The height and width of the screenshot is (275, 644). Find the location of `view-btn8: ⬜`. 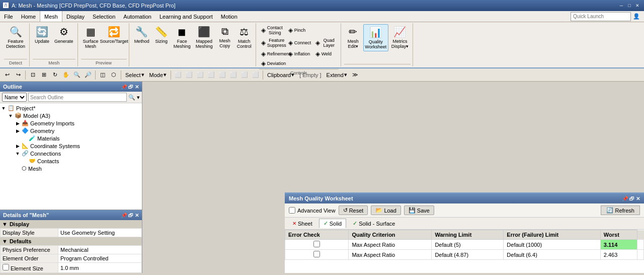

view-btn8: ⬜ is located at coordinates (256, 75).